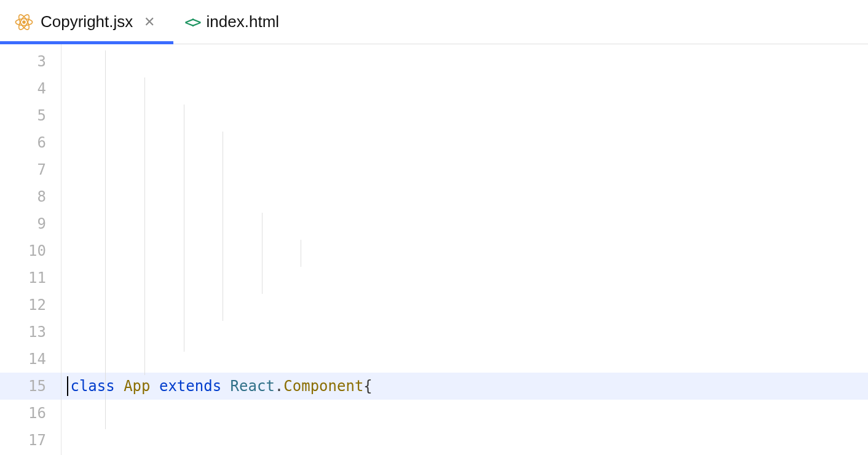  What do you see at coordinates (23, 386) in the screenshot?
I see `line-number: 15` at bounding box center [23, 386].